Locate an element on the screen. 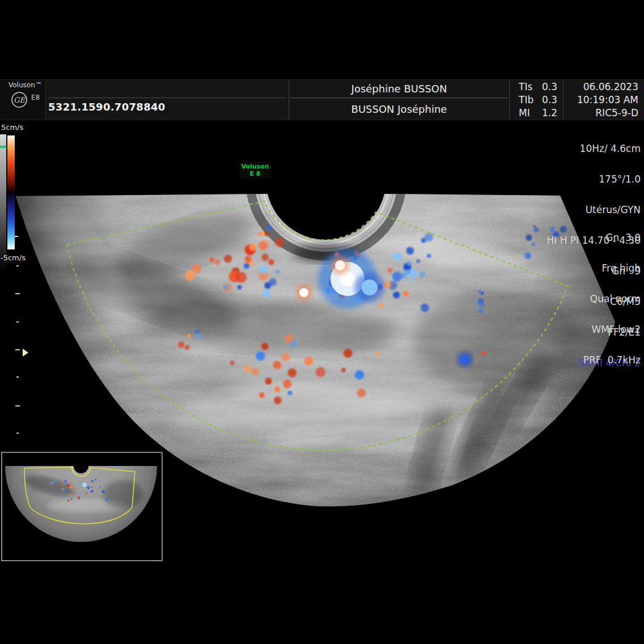 The image size is (644, 644). tis-label: TIs is located at coordinates (526, 87).